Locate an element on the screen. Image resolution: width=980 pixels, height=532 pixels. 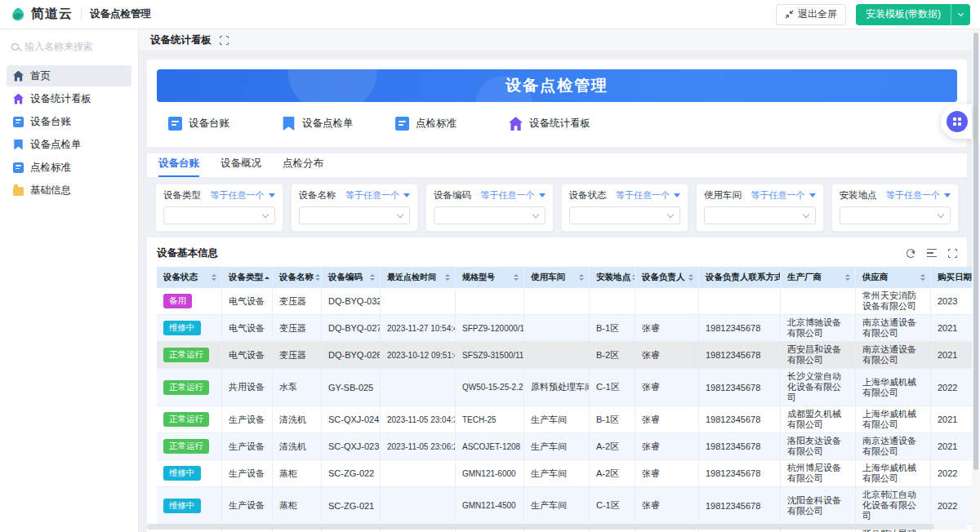
cell-code: SC-ZG-022 is located at coordinates (351, 473).